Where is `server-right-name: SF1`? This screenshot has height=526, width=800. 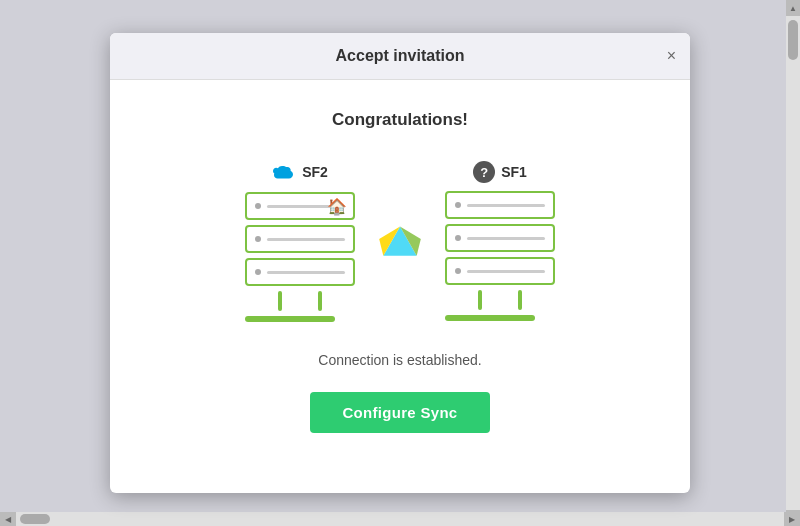
server-right-name: SF1 is located at coordinates (514, 172).